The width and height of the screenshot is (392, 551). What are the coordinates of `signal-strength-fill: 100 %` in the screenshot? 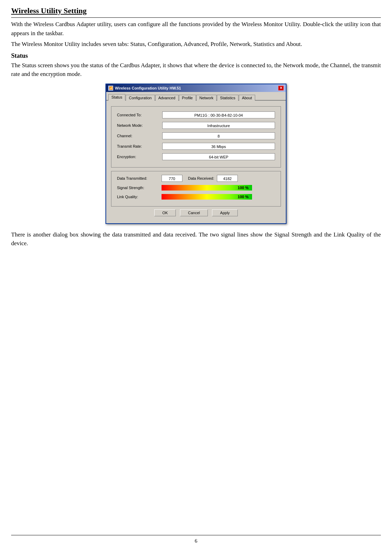 It's located at (207, 188).